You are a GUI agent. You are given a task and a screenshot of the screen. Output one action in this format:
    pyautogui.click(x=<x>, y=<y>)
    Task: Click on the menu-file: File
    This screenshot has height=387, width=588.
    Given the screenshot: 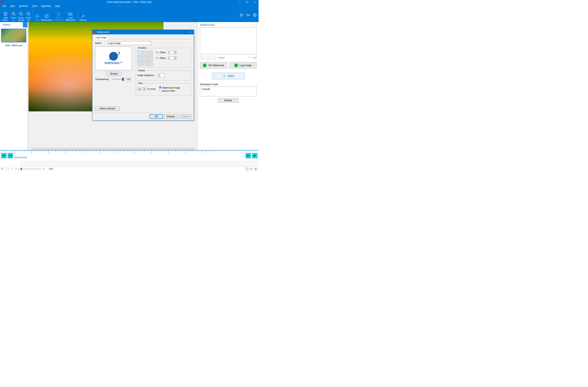 What is the action you would take?
    pyautogui.click(x=4, y=6)
    